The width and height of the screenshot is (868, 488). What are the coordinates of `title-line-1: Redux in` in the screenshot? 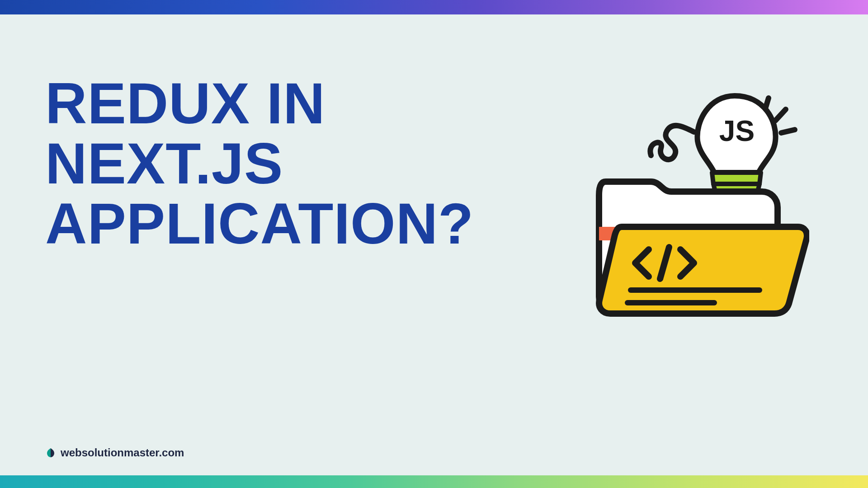 It's located at (185, 103).